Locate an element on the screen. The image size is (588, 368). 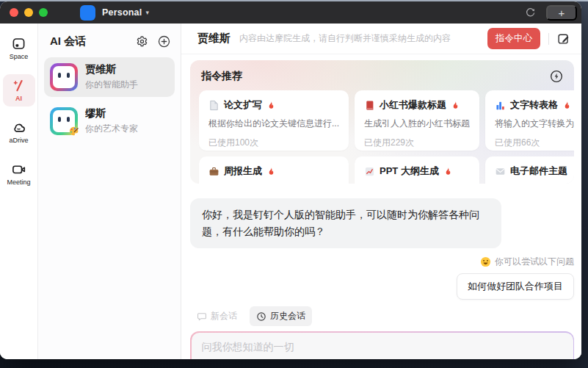
zoom-window-button is located at coordinates (43, 12).